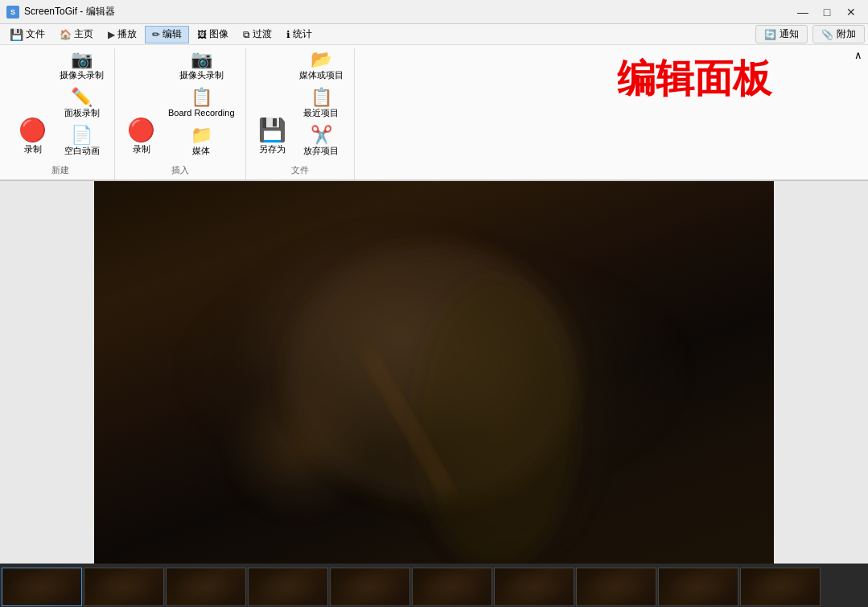 Image resolution: width=868 pixels, height=607 pixels. I want to click on titlebar: S ScreenToGif - 编辑器 — □ ✕, so click(434, 12).